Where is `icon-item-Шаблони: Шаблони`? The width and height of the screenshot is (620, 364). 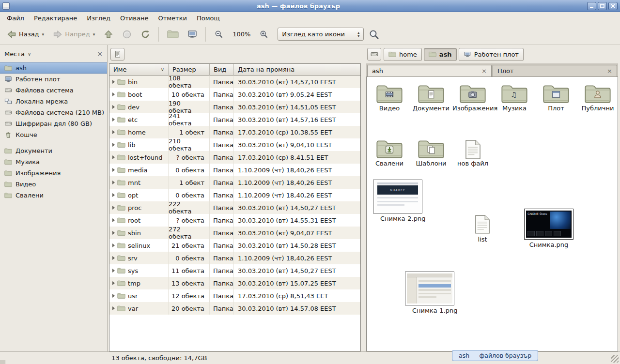
icon-item-Шаблони: Шаблони is located at coordinates (431, 152).